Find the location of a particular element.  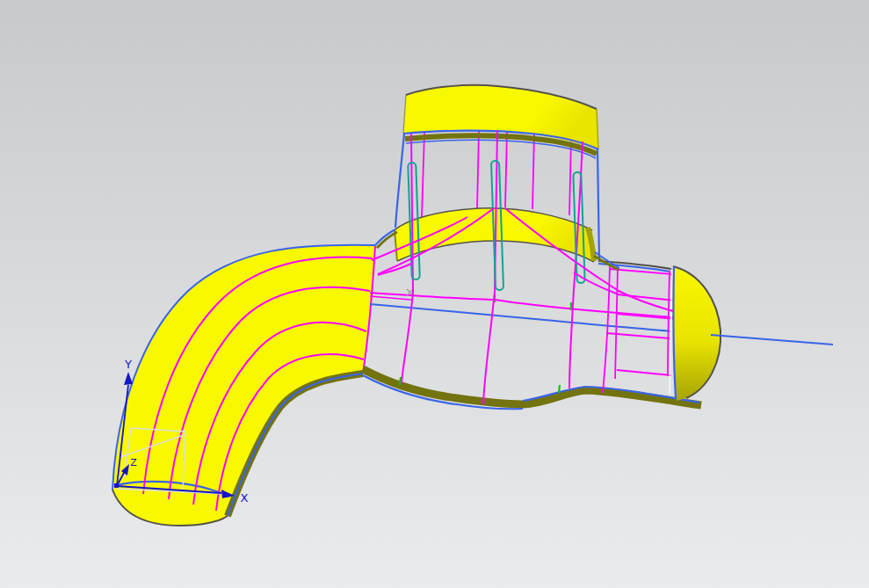

wcs-z-label: Z is located at coordinates (134, 462).